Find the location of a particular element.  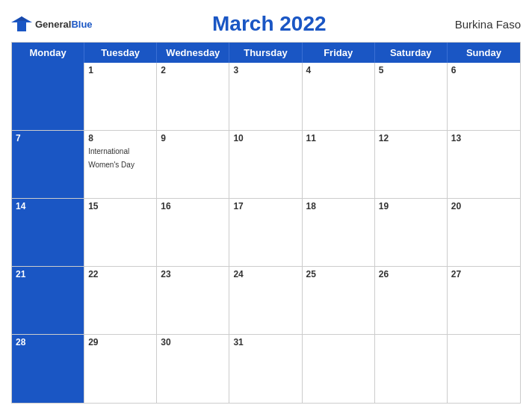

calendar-title: March 2022 is located at coordinates (269, 24).